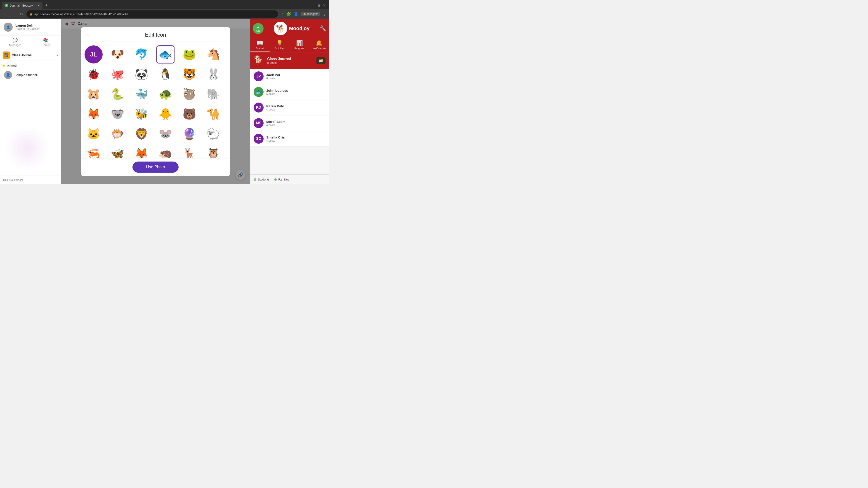  What do you see at coordinates (94, 94) in the screenshot?
I see `hamster-emoji: 🐹` at bounding box center [94, 94].